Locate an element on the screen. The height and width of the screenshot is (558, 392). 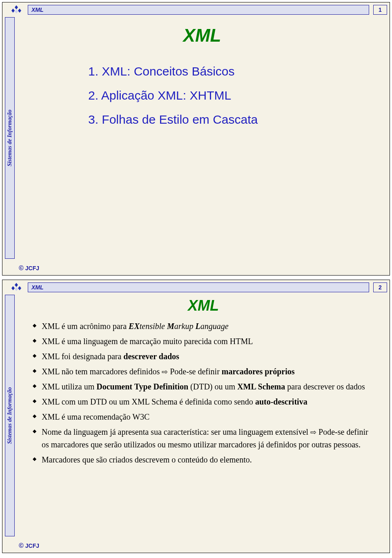
bullet-1: XML é um acrônimo para EXtensible Markup… is located at coordinates (203, 327).